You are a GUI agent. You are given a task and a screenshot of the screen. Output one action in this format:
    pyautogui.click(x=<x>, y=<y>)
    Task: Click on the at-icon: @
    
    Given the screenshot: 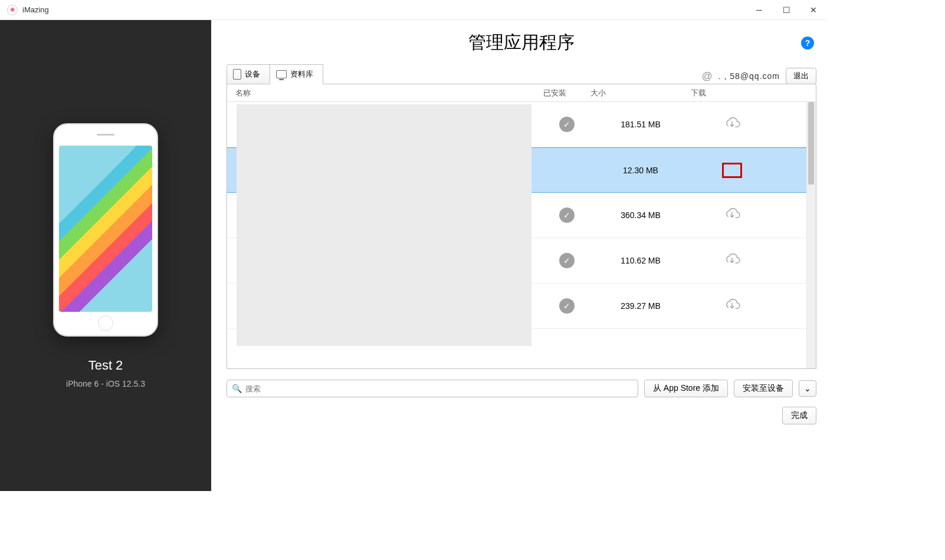 What is the action you would take?
    pyautogui.click(x=707, y=77)
    